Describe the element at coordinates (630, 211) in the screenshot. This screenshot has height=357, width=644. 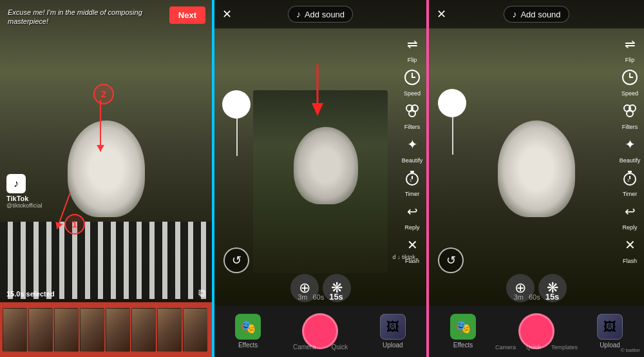
I see `reply-icon-3: ↩` at that location.